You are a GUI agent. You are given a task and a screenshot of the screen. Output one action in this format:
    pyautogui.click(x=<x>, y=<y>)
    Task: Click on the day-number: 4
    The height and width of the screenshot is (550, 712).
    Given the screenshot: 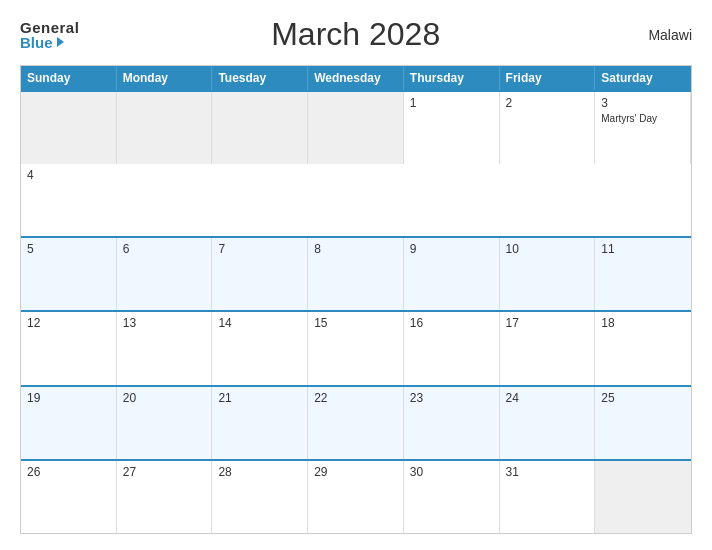 What is the action you would take?
    pyautogui.click(x=69, y=175)
    